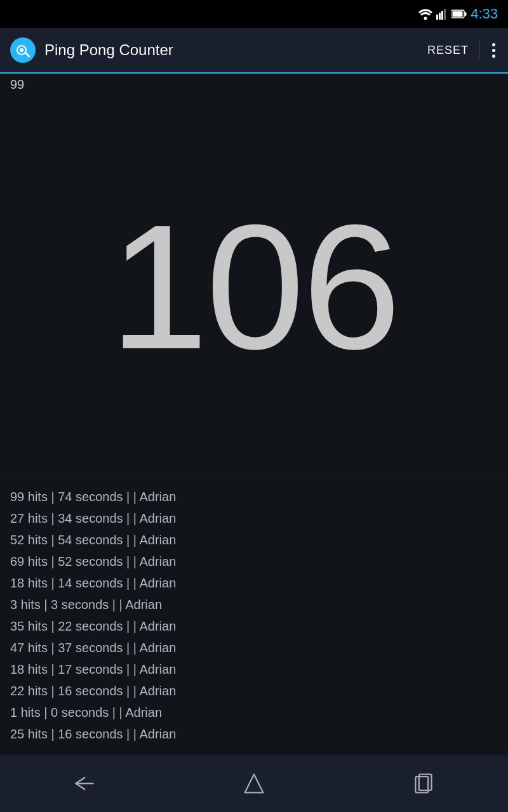 Image resolution: width=508 pixels, height=812 pixels. What do you see at coordinates (254, 14) in the screenshot?
I see `status-bar: 4:33` at bounding box center [254, 14].